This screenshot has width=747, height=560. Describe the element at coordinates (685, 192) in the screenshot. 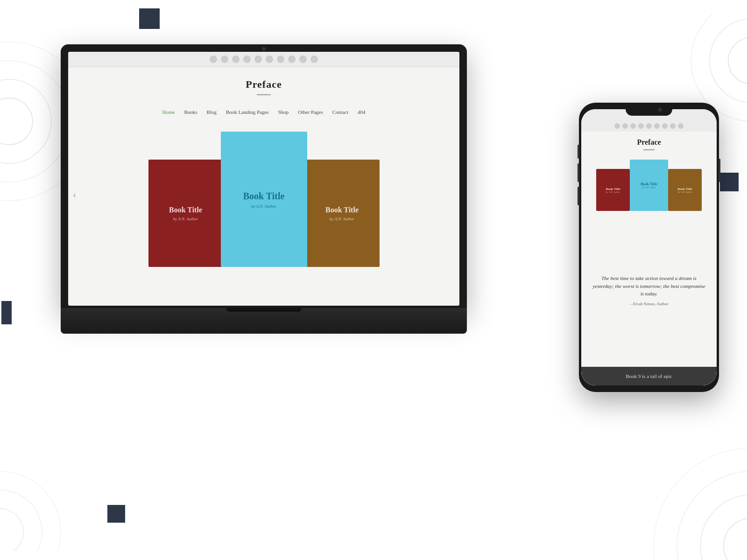

I see `phone-book-author-right: by A.N. Author` at that location.